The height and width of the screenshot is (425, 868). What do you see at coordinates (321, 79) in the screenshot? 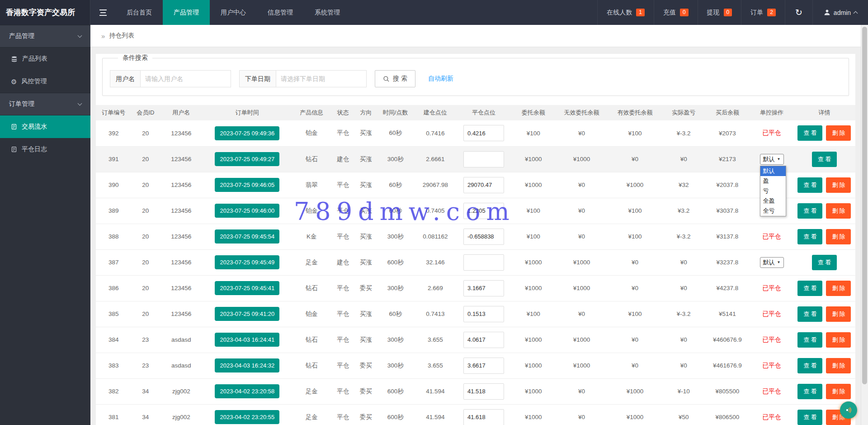
I see `order-date-input` at bounding box center [321, 79].